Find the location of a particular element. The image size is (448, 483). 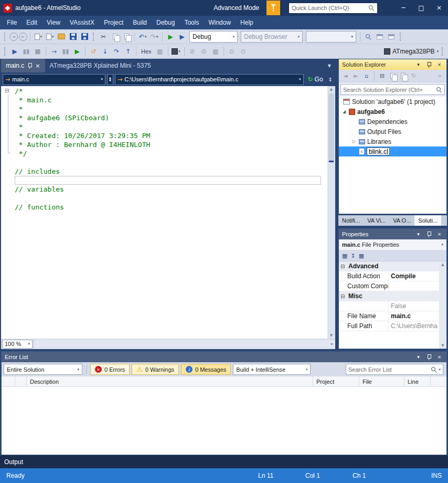

device-selector: ATmega328PB ▾ is located at coordinates (411, 51).